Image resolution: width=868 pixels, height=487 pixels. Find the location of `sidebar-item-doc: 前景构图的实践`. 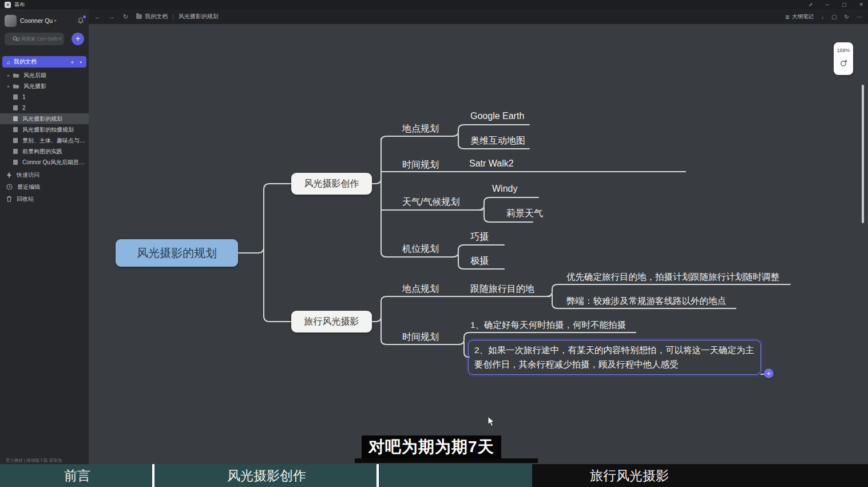

sidebar-item-doc: 前景构图的实践 is located at coordinates (45, 151).